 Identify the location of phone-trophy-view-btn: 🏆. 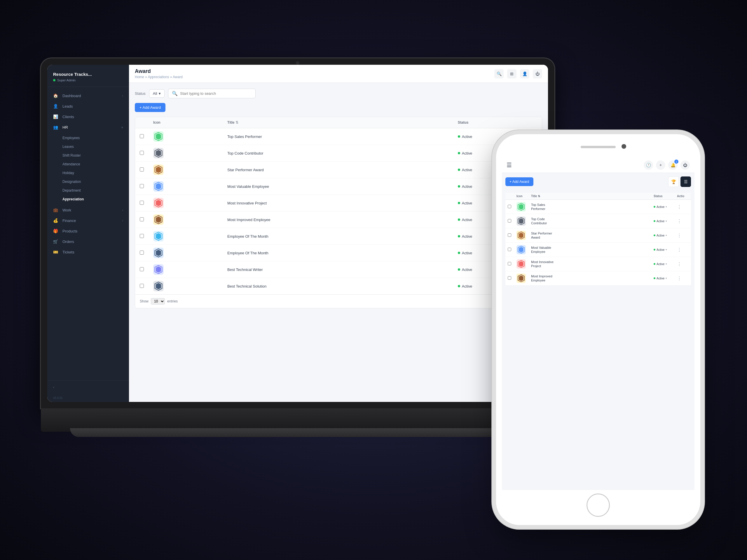
(673, 182).